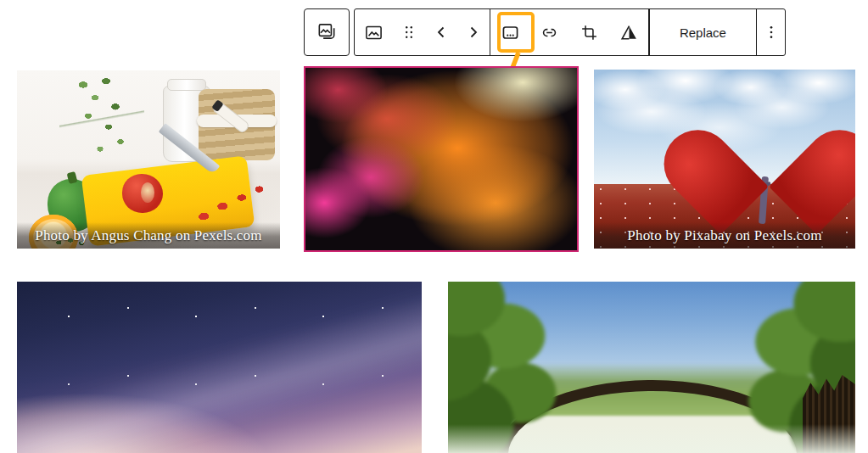  I want to click on gallery-icon, so click(327, 32).